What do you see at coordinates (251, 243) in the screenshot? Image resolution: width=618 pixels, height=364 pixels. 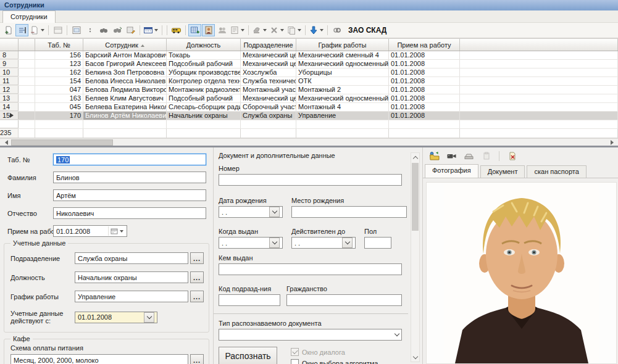 I see `issued-when-input: . .` at bounding box center [251, 243].